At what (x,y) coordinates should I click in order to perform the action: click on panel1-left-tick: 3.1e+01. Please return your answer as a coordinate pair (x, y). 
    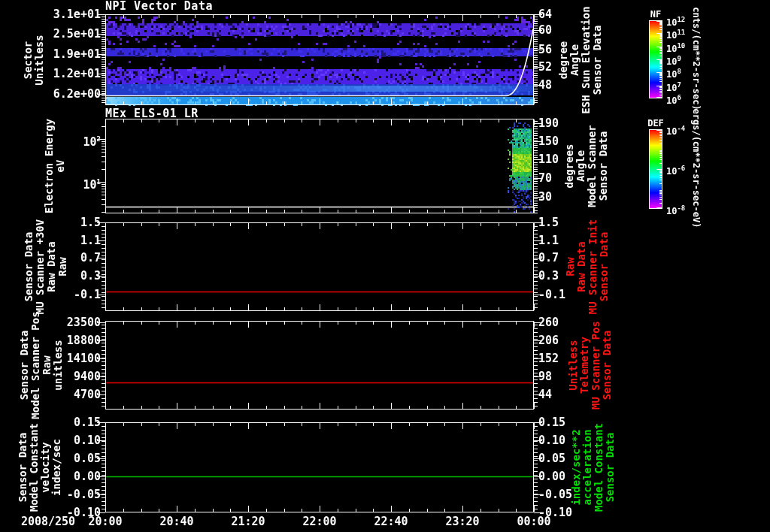
    Looking at the image, I should click on (69, 14).